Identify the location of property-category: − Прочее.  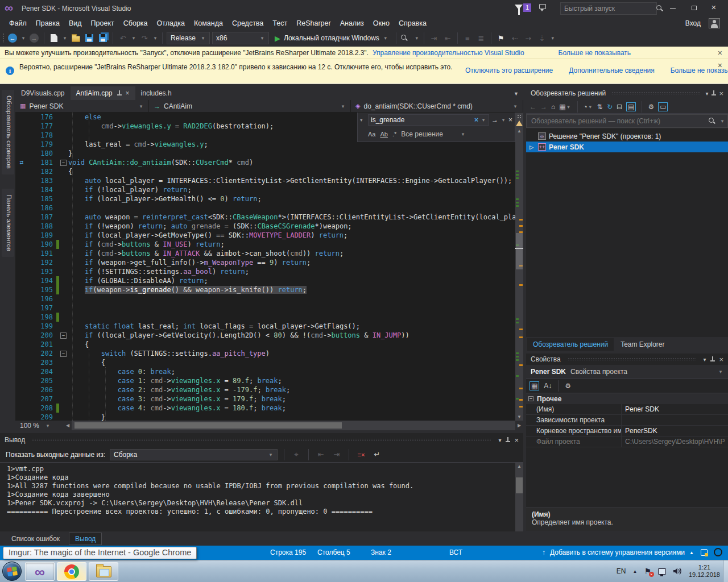
(627, 399).